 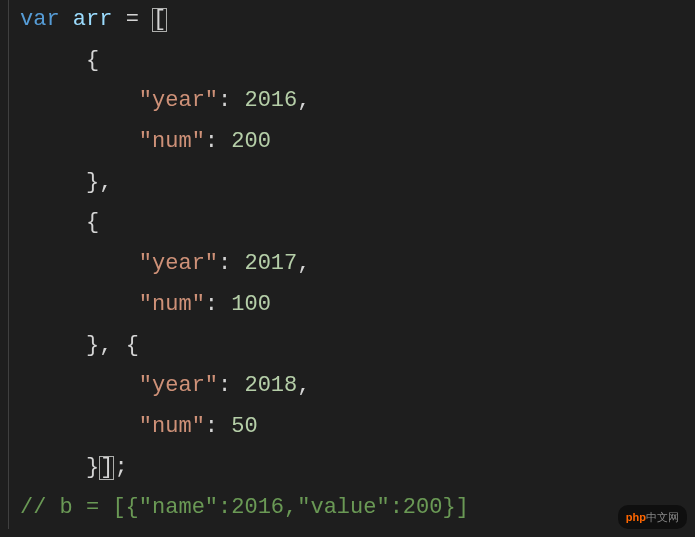 What do you see at coordinates (270, 264) in the screenshot?
I see `number-literal: 2017` at bounding box center [270, 264].